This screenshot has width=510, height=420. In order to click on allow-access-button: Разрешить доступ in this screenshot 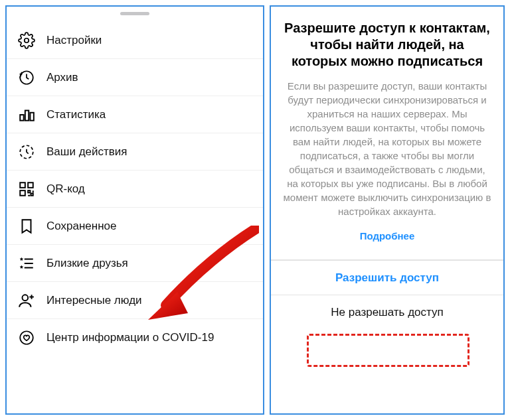, I will do `click(387, 277)`.